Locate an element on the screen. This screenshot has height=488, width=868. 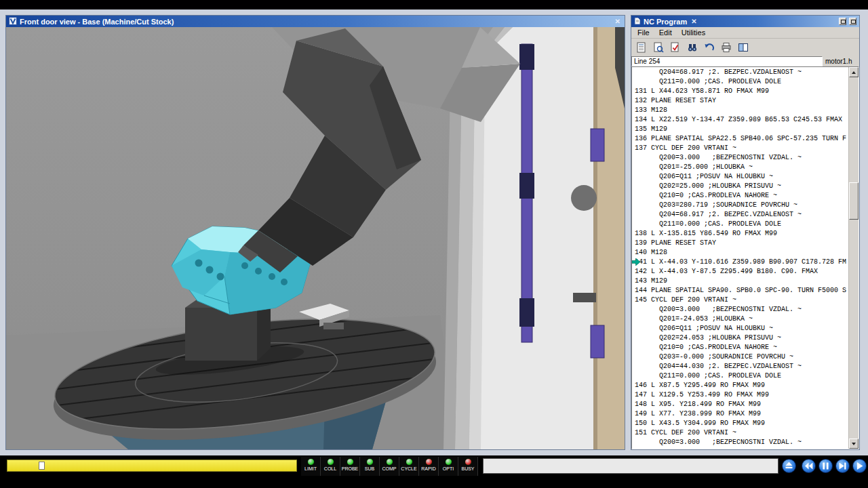
search-program-icon is located at coordinates (658, 47).